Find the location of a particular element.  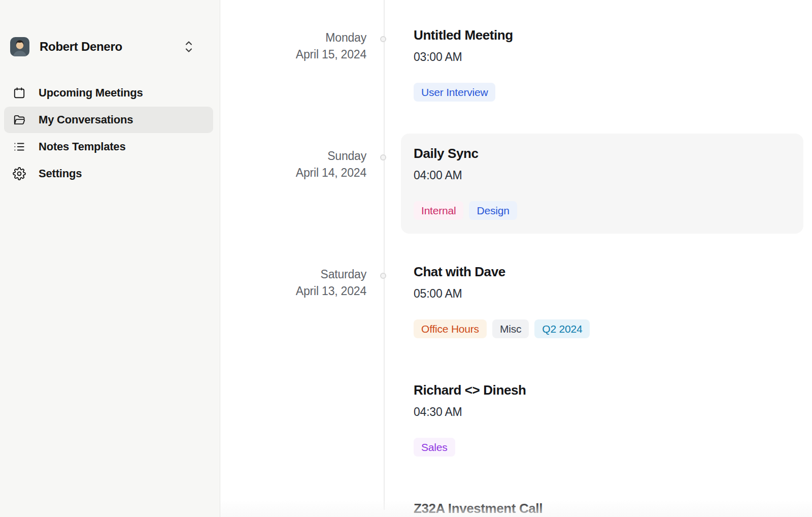

profile-switcher: Robert Denero is located at coordinates (110, 47).